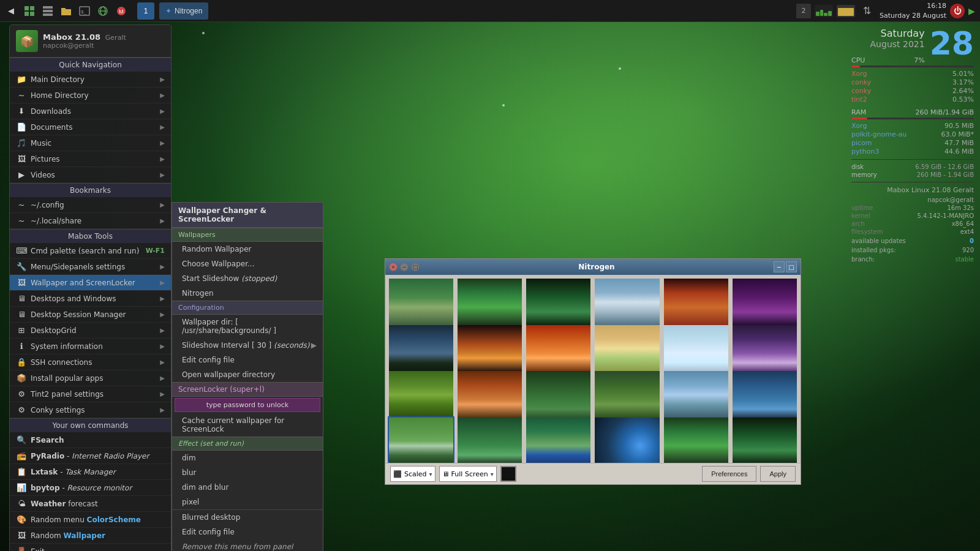 The width and height of the screenshot is (980, 551). What do you see at coordinates (393, 267) in the screenshot?
I see `win-close-btn: ×` at bounding box center [393, 267].